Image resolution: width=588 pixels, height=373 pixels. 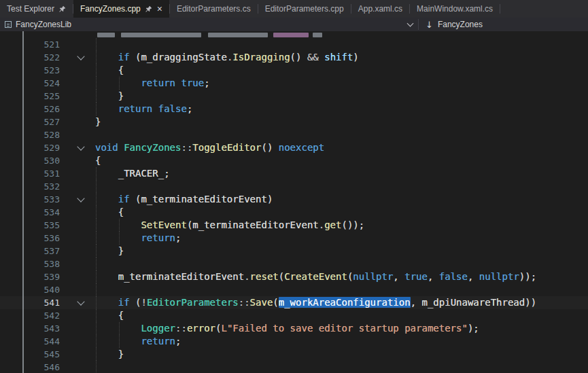 What do you see at coordinates (294, 83) in the screenshot?
I see `code-line: 524 return true;` at bounding box center [294, 83].